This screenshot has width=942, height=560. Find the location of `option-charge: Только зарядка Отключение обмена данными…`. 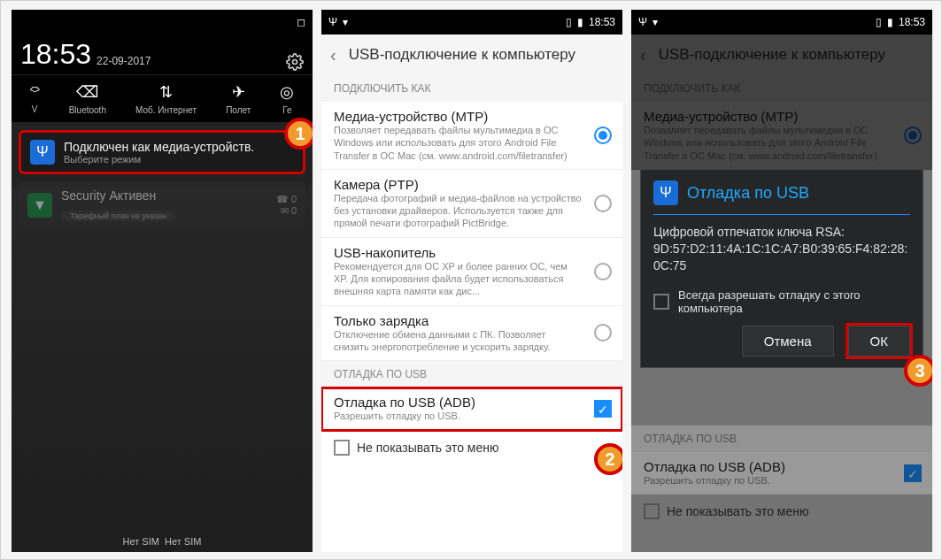

option-charge: Только зарядка Отключение обмена данными… is located at coordinates (472, 334).